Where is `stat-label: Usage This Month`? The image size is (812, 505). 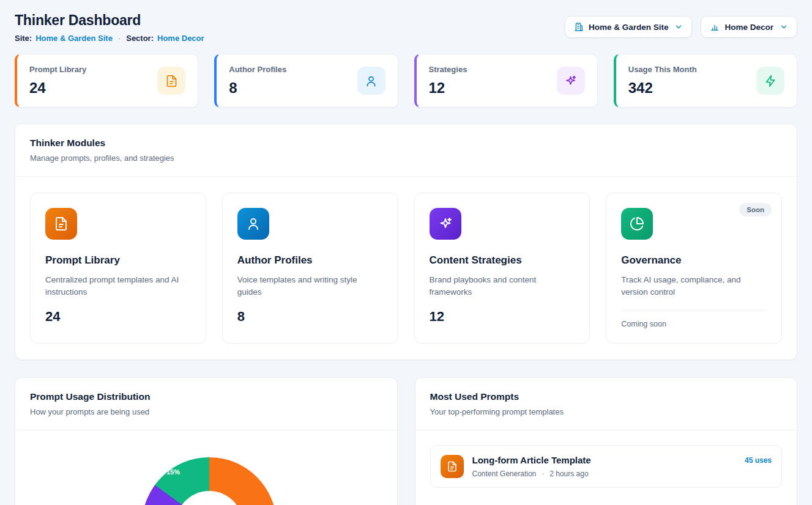 stat-label: Usage This Month is located at coordinates (663, 70).